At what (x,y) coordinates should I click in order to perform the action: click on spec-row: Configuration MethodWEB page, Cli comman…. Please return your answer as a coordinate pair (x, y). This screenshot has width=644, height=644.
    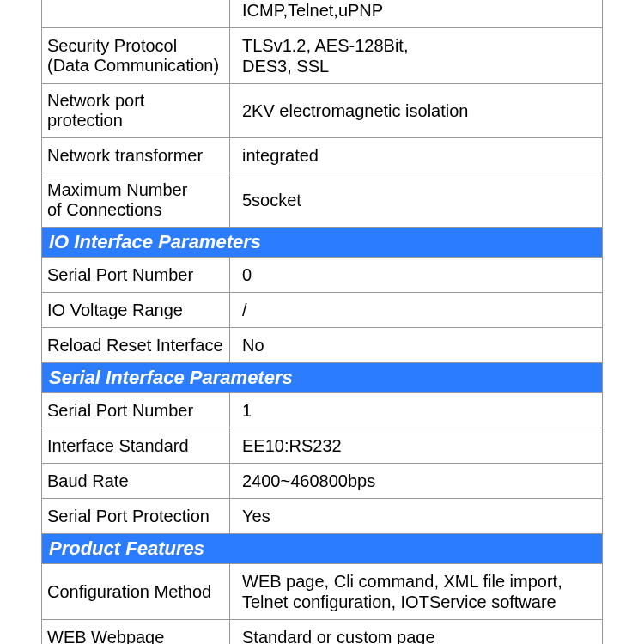
    Looking at the image, I should click on (322, 592).